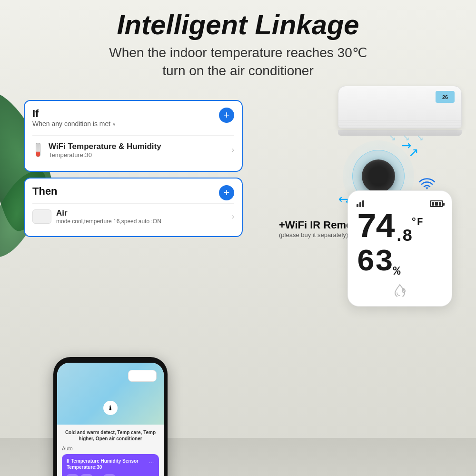 The image size is (476, 476). I want to click on humidity-drop-icon, so click(400, 289).